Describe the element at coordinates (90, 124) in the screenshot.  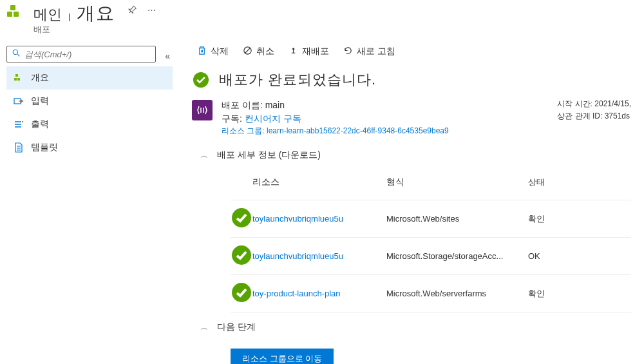
I see `nav-item-output: 출력` at that location.